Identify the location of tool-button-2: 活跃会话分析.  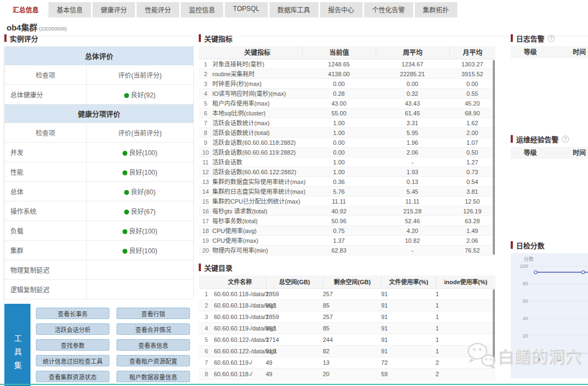
(73, 329).